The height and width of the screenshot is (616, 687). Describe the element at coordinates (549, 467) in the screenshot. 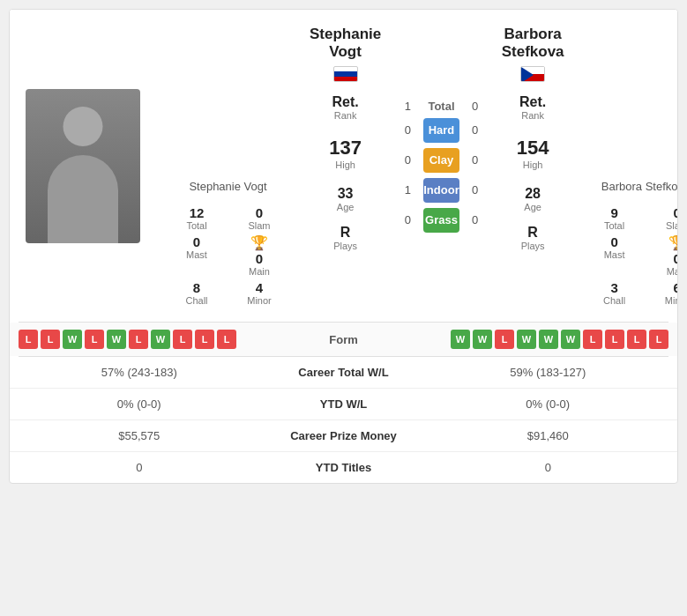

I see `ytd-titles-right: 0` at that location.